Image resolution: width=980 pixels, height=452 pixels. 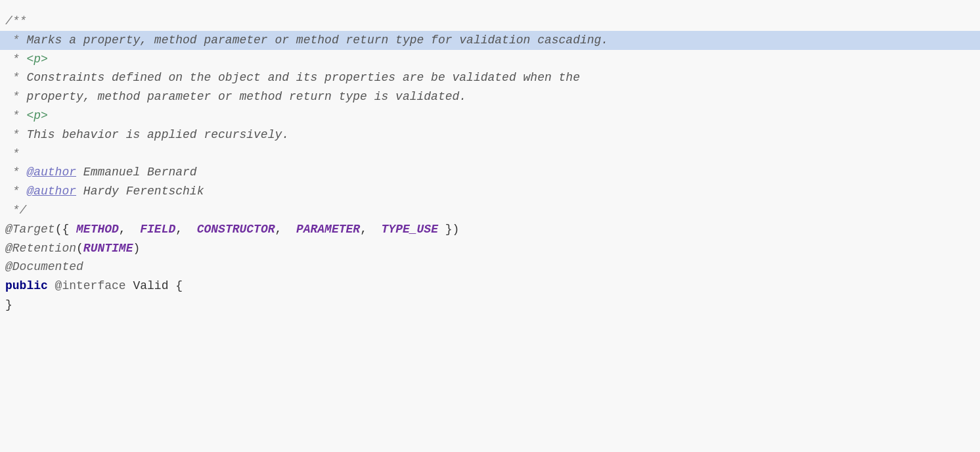 I want to click on line-javadoc-close: */, so click(x=490, y=210).